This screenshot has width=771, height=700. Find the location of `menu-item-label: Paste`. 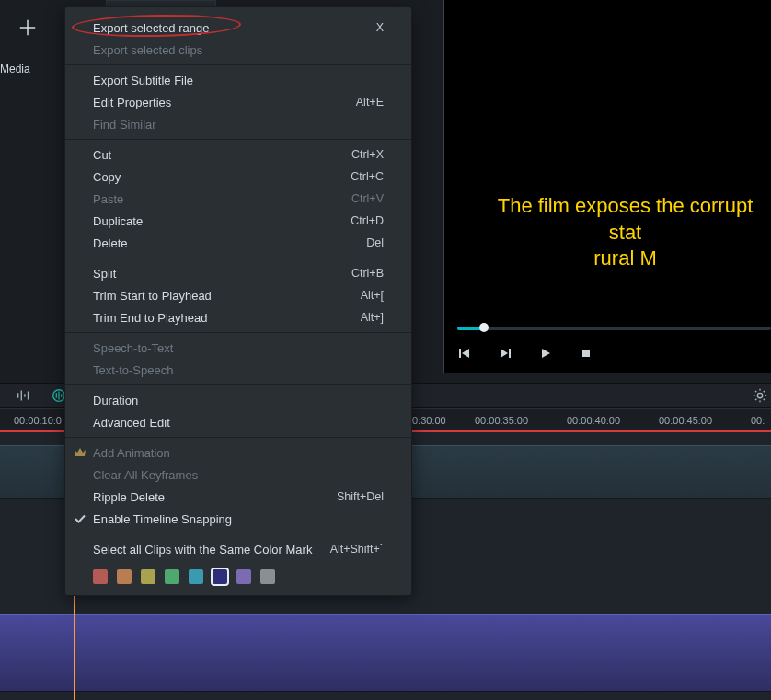

menu-item-label: Paste is located at coordinates (223, 199).